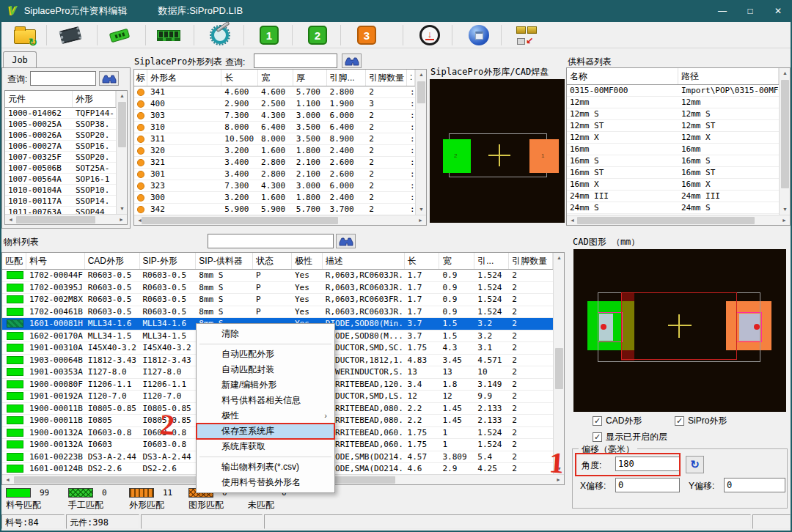 Image resolution: width=792 pixels, height=532 pixels. What do you see at coordinates (617, 421) in the screenshot?
I see `checkbox-cad-shape: ✓ CAD外形` at bounding box center [617, 421].